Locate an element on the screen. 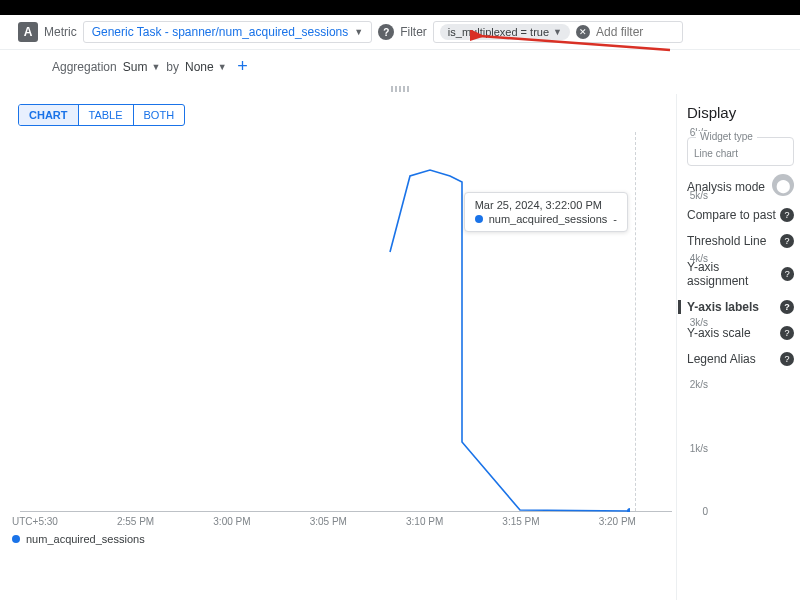 The height and width of the screenshot is (600, 800). hover-tooltip: Mar 25, 2024, 3:22:00 PM num_acquired_se… is located at coordinates (546, 212).